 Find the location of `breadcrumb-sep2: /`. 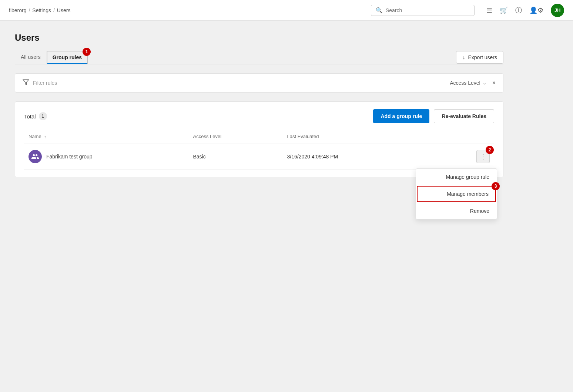

breadcrumb-sep2: / is located at coordinates (54, 10).